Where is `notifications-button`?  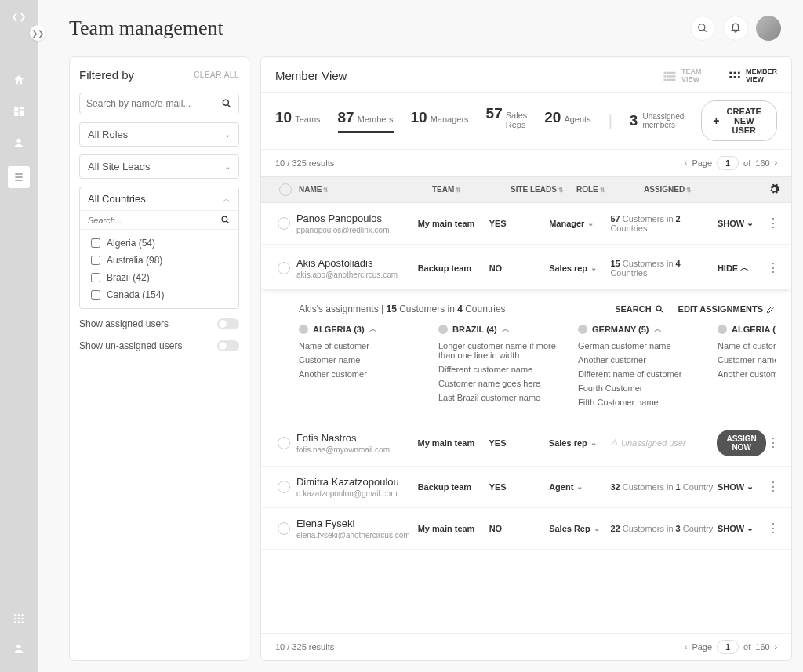 notifications-button is located at coordinates (736, 28).